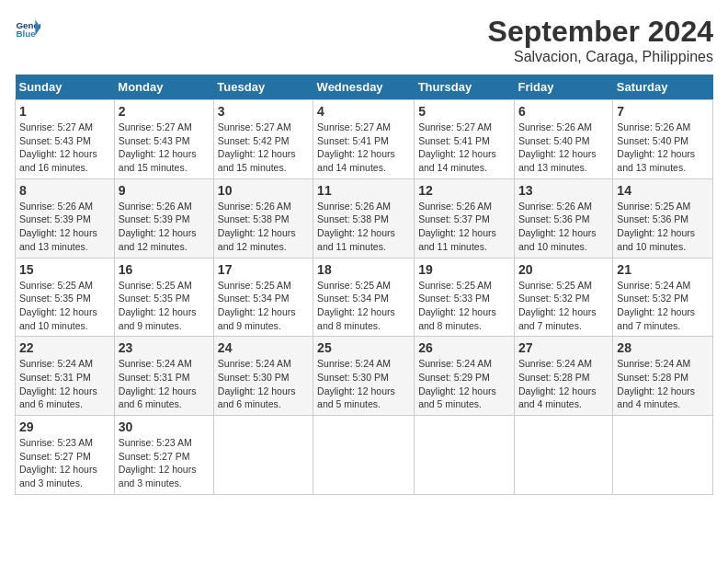 This screenshot has height=563, width=728. Describe the element at coordinates (164, 427) in the screenshot. I see `day-number: 30` at that location.